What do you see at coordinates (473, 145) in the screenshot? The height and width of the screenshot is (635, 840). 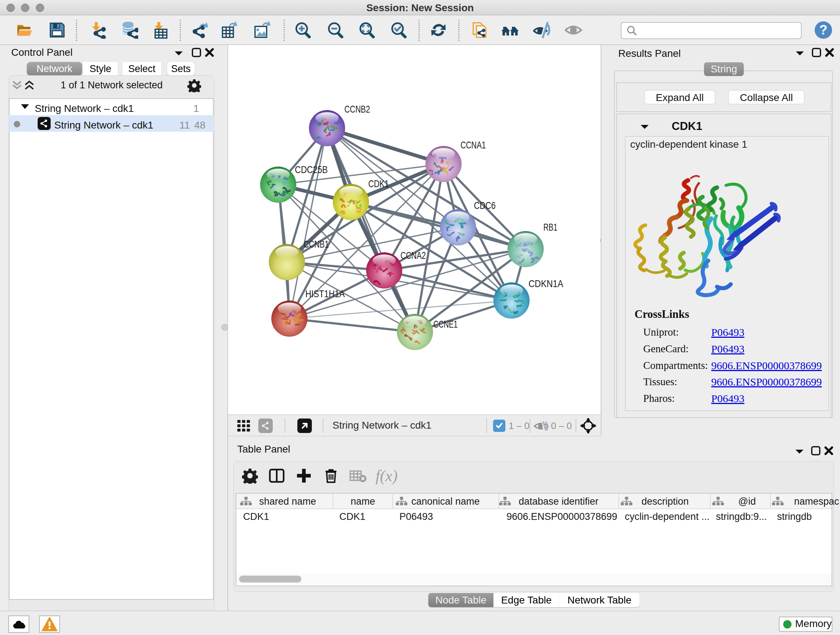 I see `svg-text: CCNA1` at bounding box center [473, 145].